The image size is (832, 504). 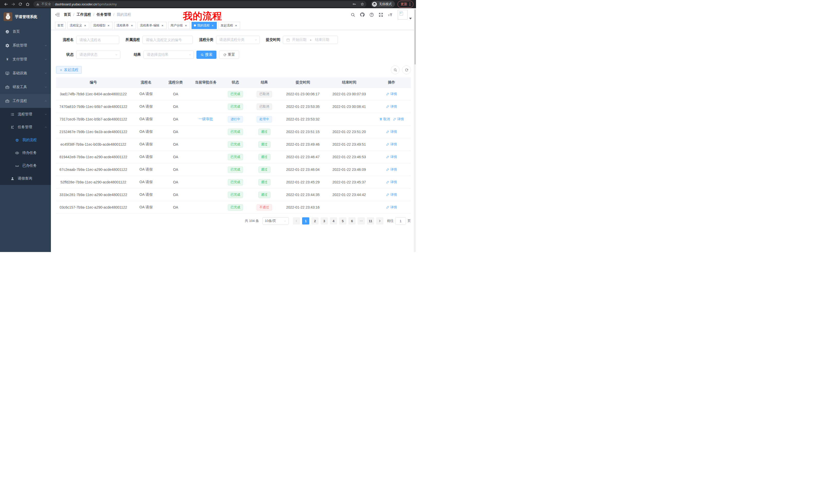 I want to click on toolbar: 发起流程, so click(x=234, y=70).